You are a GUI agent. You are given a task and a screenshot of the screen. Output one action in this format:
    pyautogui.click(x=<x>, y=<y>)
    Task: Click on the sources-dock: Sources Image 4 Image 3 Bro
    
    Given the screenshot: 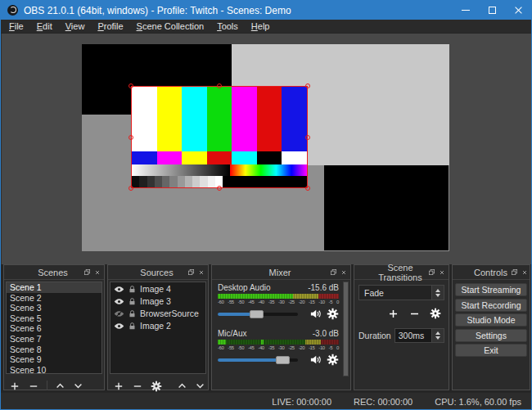 What is the action you would take?
    pyautogui.click(x=158, y=327)
    